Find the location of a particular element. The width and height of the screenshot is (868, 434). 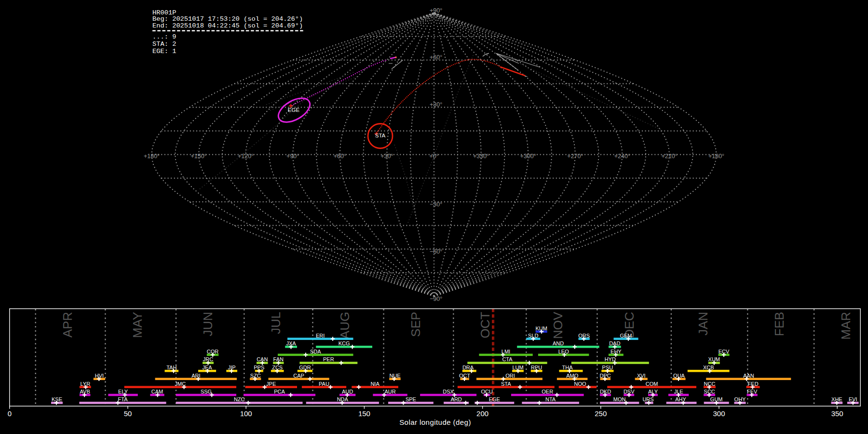

svg-text: DSV is located at coordinates (629, 392).